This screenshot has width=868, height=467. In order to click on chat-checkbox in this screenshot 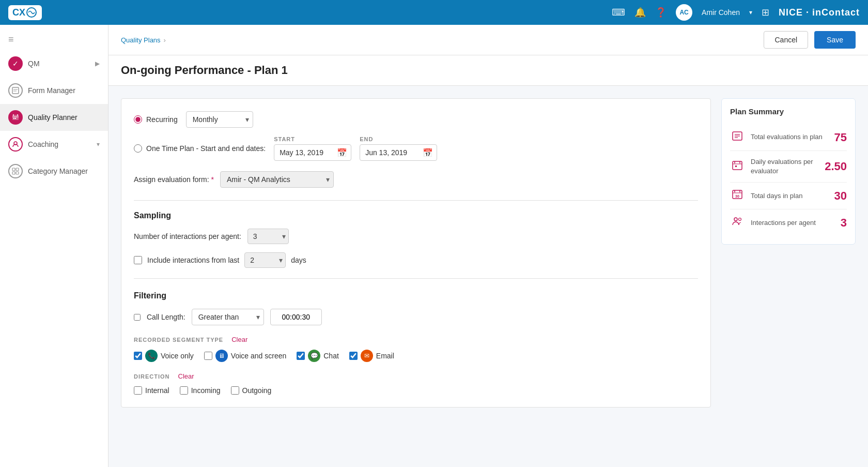, I will do `click(301, 356)`.